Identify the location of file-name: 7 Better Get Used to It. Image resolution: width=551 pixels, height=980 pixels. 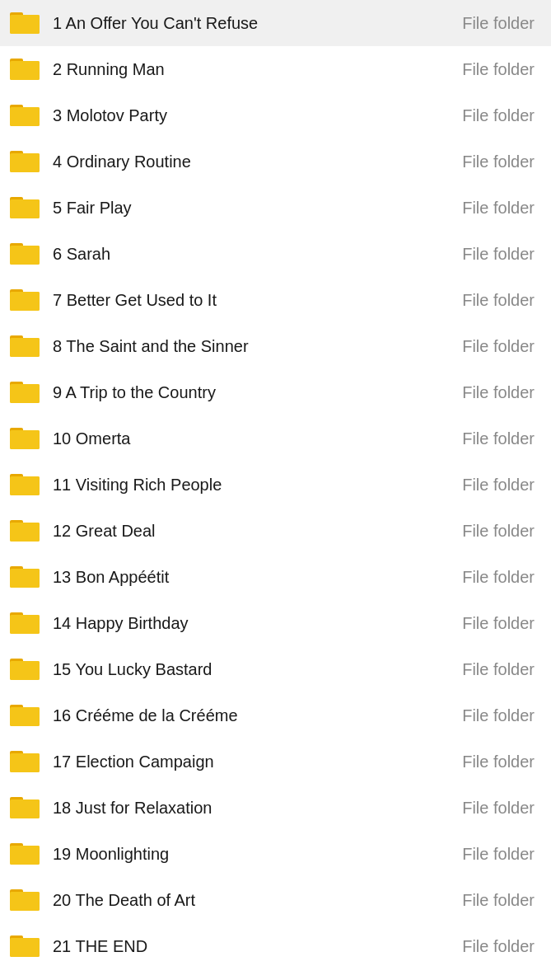
(135, 300).